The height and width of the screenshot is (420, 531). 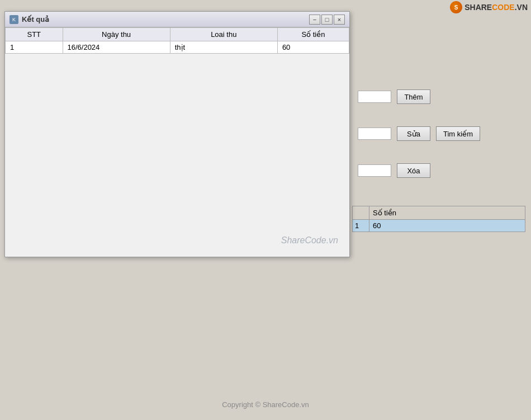 I want to click on brand-icon: S, so click(x=456, y=7).